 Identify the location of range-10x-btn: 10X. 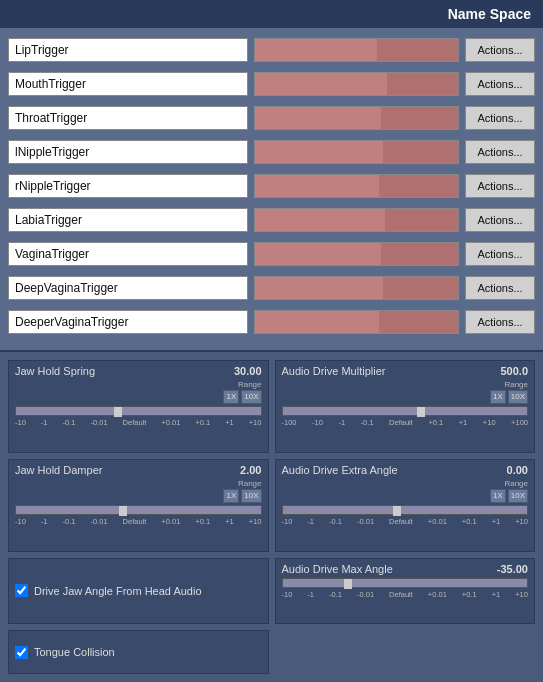
(251, 397).